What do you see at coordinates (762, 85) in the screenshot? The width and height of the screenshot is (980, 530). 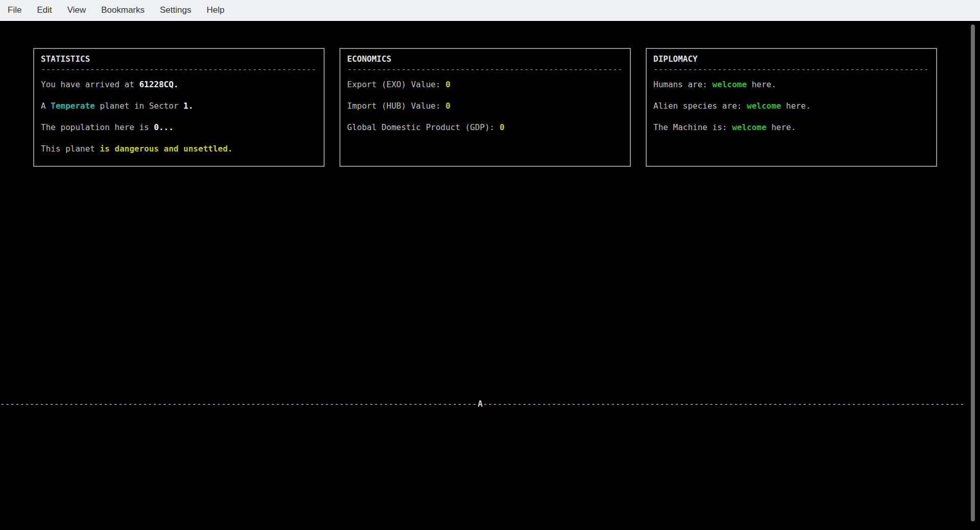 I see `humans-suffix: here.` at bounding box center [762, 85].